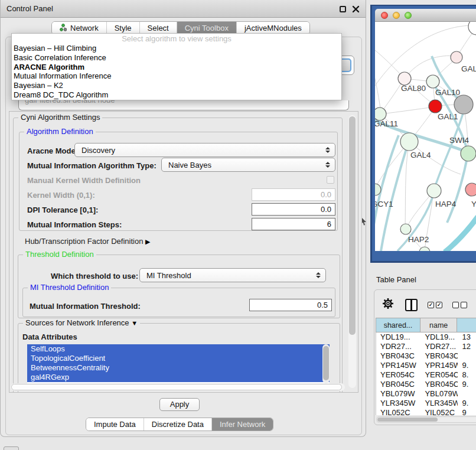 The height and width of the screenshot is (450, 476). What do you see at coordinates (426, 419) in the screenshot?
I see `table-horizontal-scrollbar` at bounding box center [426, 419].